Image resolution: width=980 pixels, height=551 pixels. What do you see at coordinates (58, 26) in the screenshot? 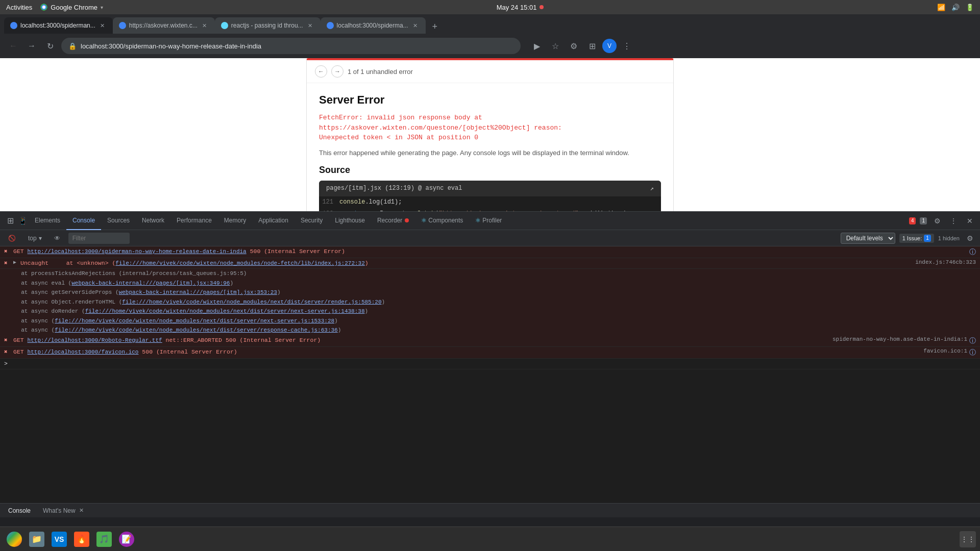
I see `tab-1-title: localhost:3000/spiderman...` at bounding box center [58, 26].